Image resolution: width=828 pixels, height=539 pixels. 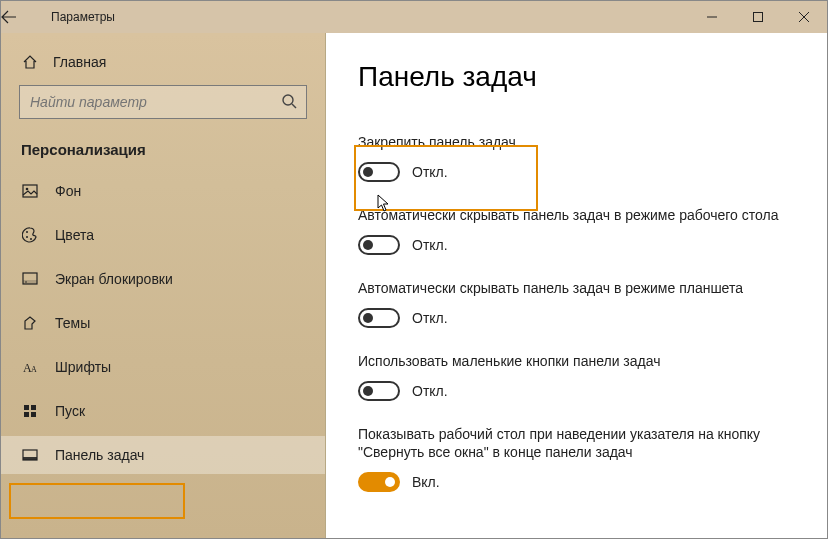 What do you see at coordinates (758, 17) in the screenshot?
I see `maximize-button` at bounding box center [758, 17].